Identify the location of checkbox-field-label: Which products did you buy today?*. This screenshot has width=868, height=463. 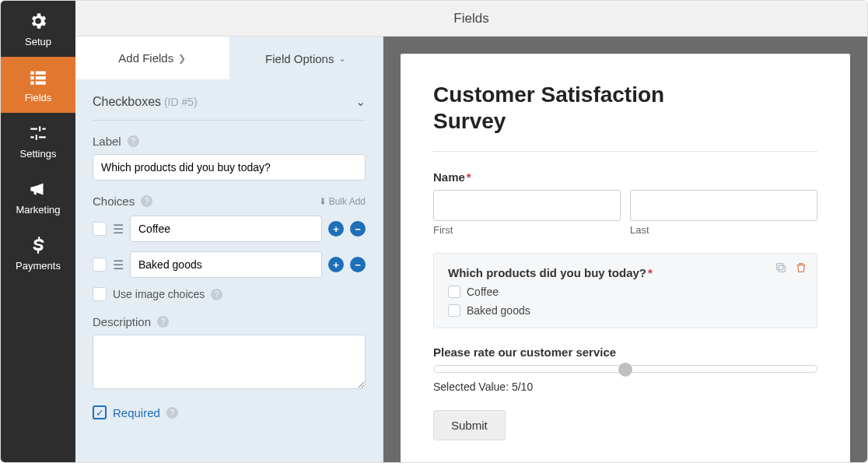
(625, 272).